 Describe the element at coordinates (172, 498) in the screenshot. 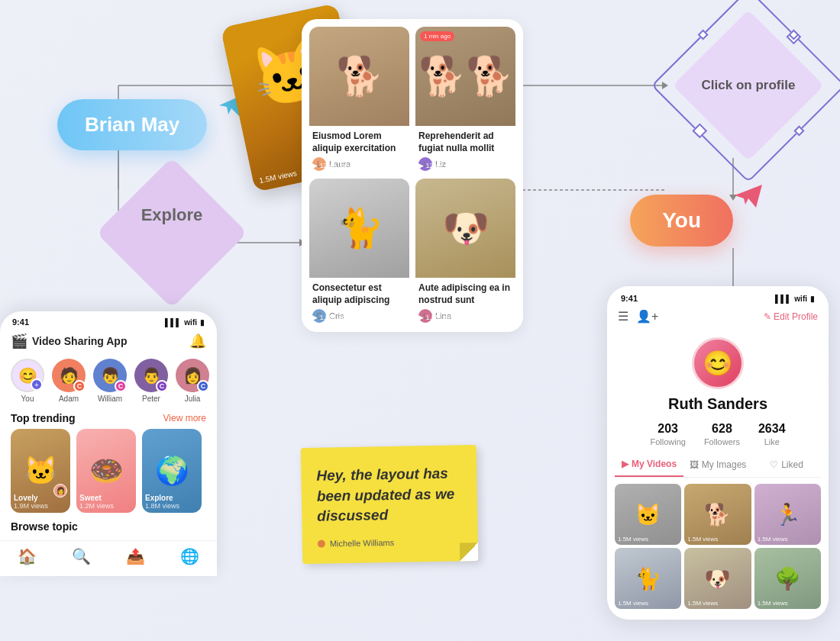

I see `trend-name-3: Explore` at that location.